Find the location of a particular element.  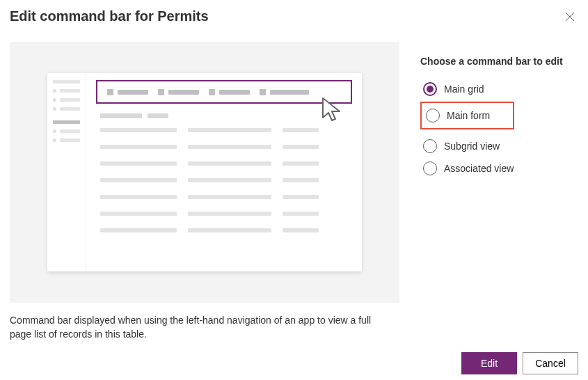

radio-label: Associated view is located at coordinates (479, 168).